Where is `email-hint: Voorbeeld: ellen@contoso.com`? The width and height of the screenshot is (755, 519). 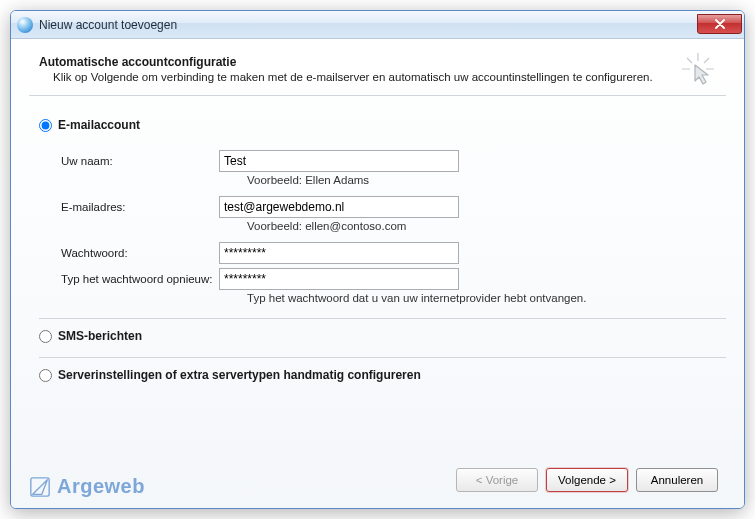
email-hint: Voorbeeld: ellen@contoso.com is located at coordinates (382, 226).